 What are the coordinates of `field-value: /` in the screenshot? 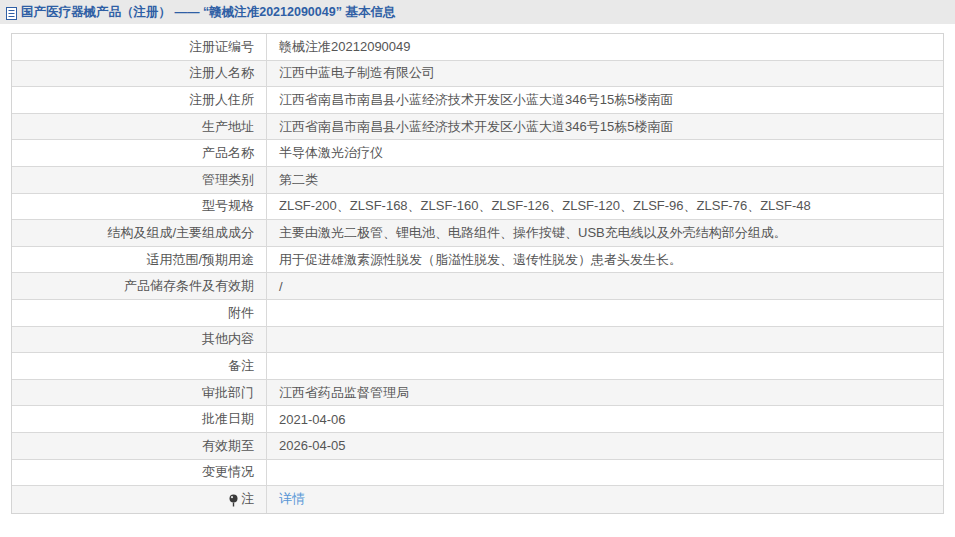 It's located at (605, 286).